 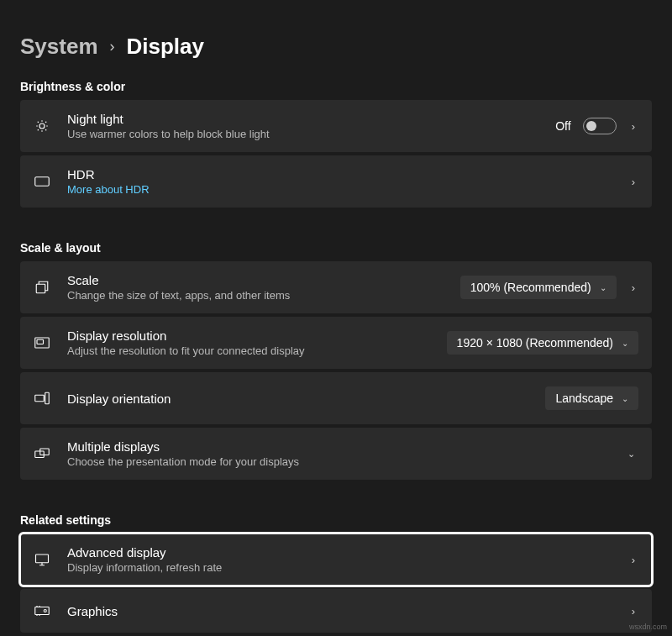 What do you see at coordinates (336, 560) in the screenshot?
I see `advanced-display-row: Advanced display Display information, re…` at bounding box center [336, 560].